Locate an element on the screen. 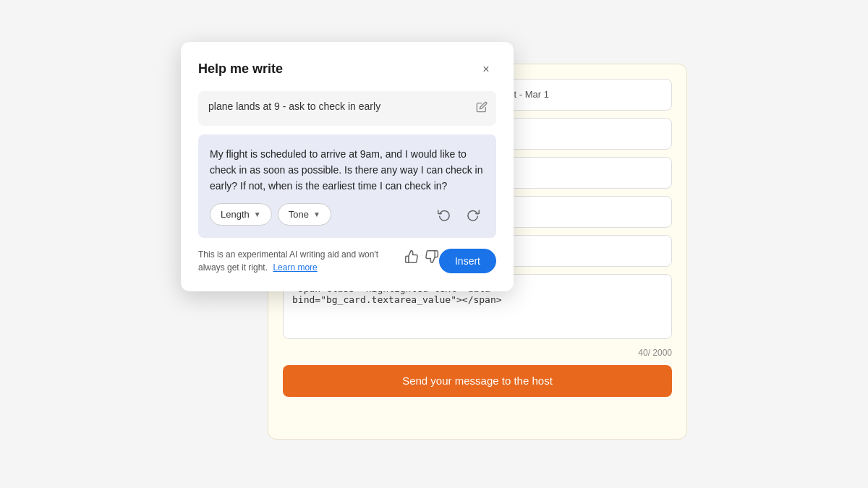 Image resolution: width=868 pixels, height=488 pixels. thumbs-up-button is located at coordinates (412, 259).